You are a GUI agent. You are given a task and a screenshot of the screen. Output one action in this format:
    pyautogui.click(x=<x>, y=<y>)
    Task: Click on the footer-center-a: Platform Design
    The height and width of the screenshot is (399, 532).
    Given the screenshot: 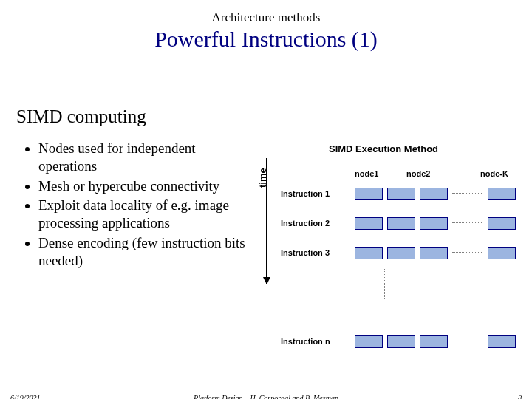 What is the action you would take?
    pyautogui.click(x=218, y=396)
    